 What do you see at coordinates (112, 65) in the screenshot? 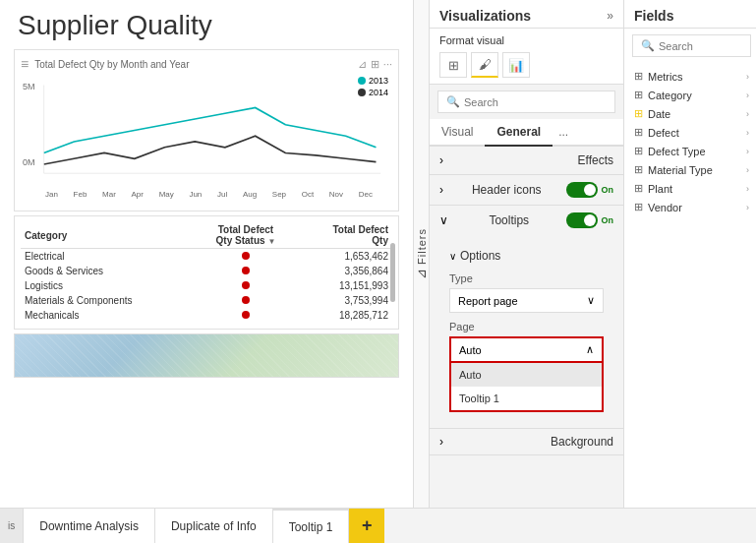
I see `chart-title: Total Defect Qty by Month and Year` at bounding box center [112, 65].